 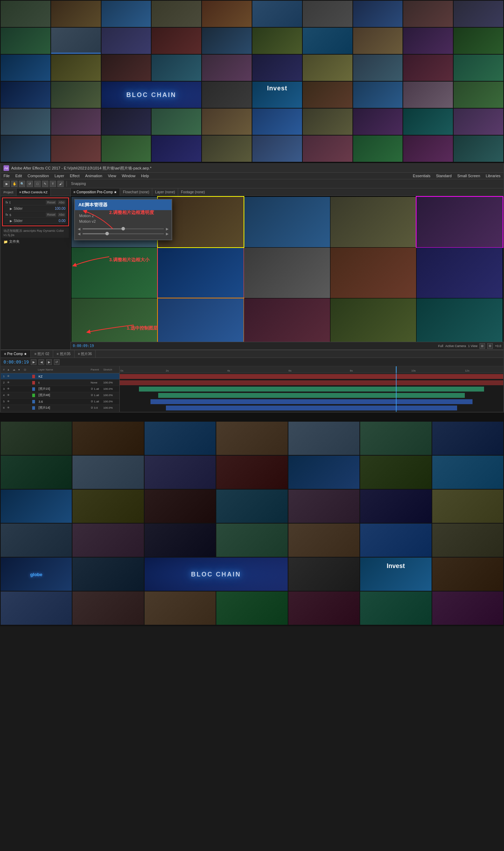 I want to click on layer-vis-1: 👁, so click(x=10, y=376).